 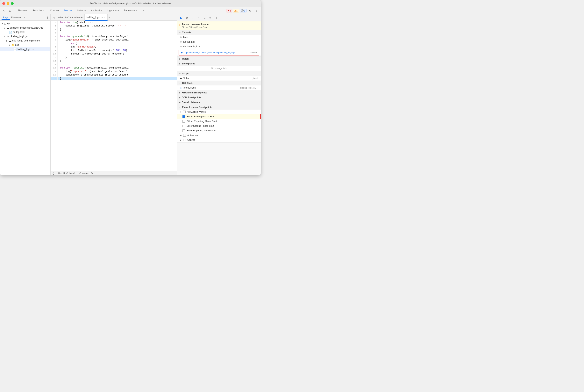 What do you see at coordinates (193, 18) in the screenshot?
I see `step-into-button: ↓` at bounding box center [193, 18].